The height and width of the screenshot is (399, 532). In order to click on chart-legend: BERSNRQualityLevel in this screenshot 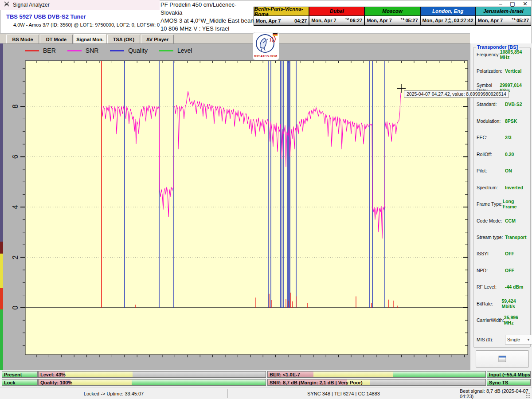, I will do `click(108, 51)`.